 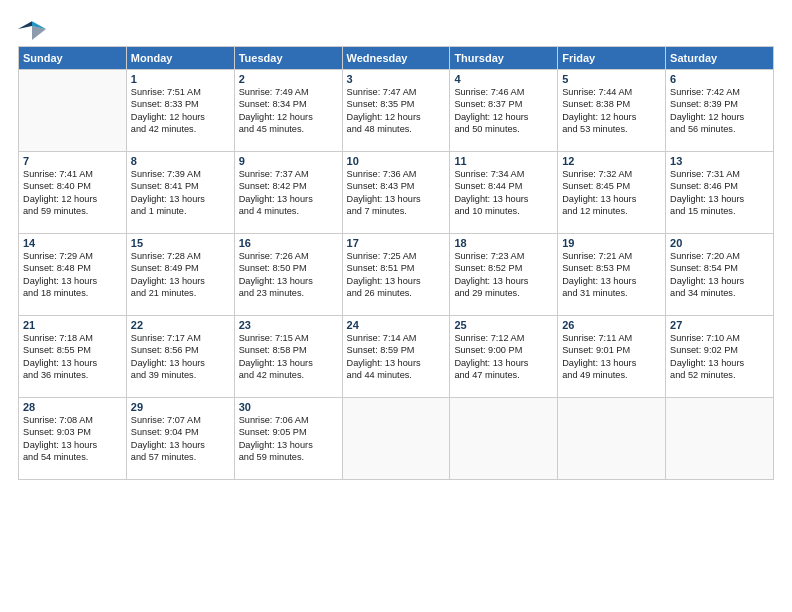 What do you see at coordinates (72, 338) in the screenshot?
I see `sunrise-text: Sunrise: 7:18 AM` at bounding box center [72, 338].